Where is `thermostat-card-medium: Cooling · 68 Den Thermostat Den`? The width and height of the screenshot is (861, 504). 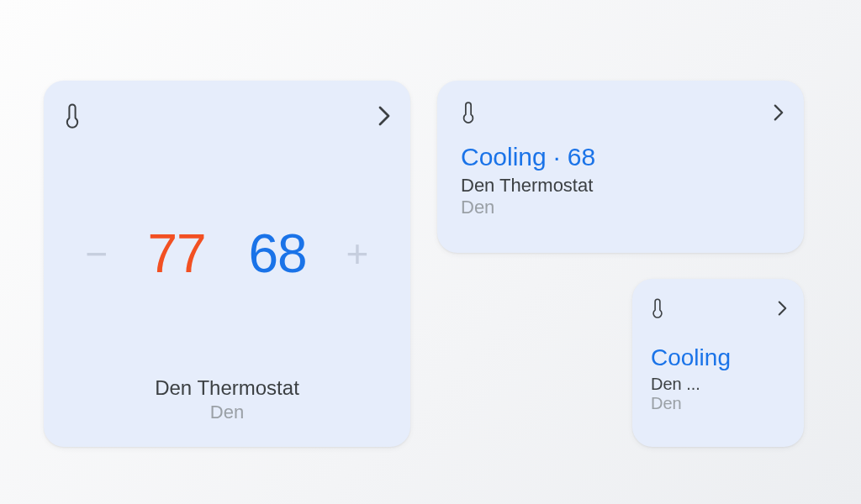 thermostat-card-medium: Cooling · 68 Den Thermostat Den is located at coordinates (621, 166).